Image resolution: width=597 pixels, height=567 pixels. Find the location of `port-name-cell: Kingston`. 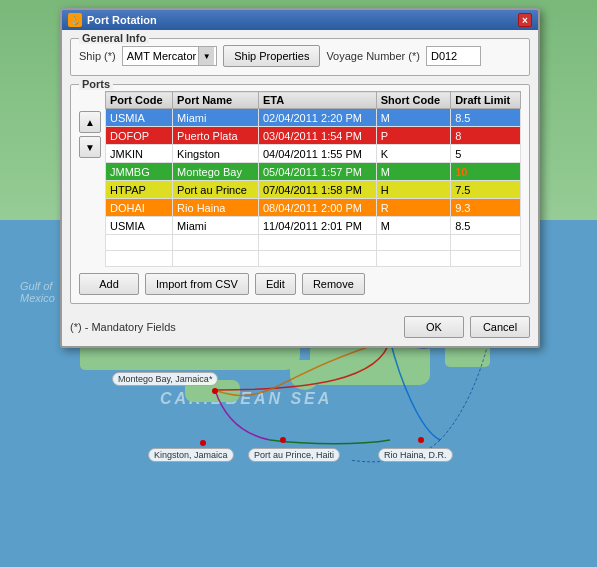

port-name-cell: Kingston is located at coordinates (216, 154).